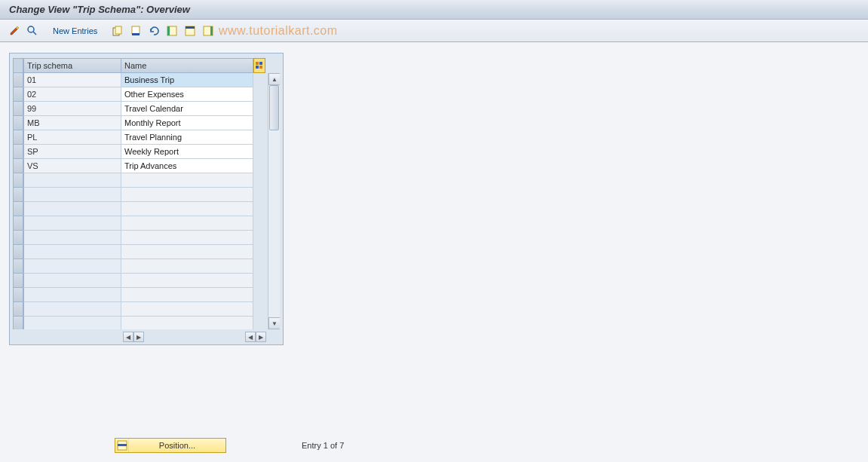 The height and width of the screenshot is (462, 868). I want to click on cell-trip-schema-name: Travel Calendar, so click(187, 109).